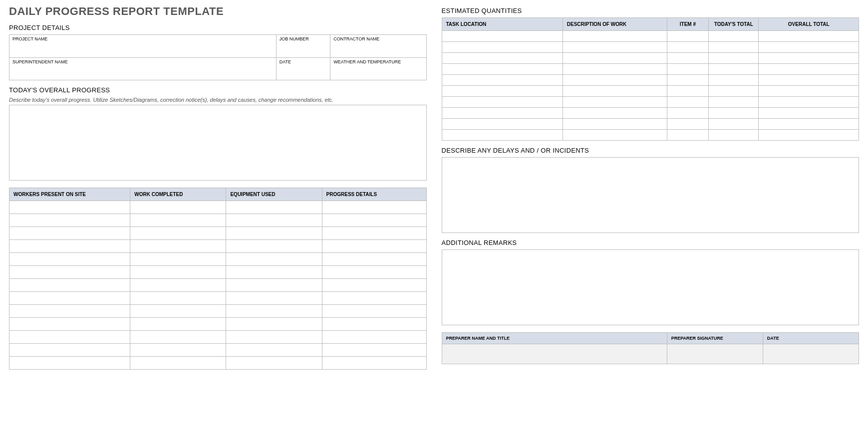 This screenshot has height=437, width=868. I want to click on signature-table: PREPARER NAME AND TITLE PREPARER SIGNATU…, so click(651, 348).